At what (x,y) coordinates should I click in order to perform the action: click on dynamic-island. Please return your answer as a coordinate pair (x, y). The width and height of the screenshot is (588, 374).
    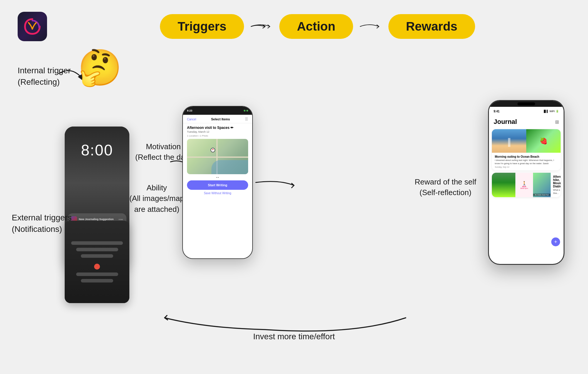
    Looking at the image, I should click on (526, 104).